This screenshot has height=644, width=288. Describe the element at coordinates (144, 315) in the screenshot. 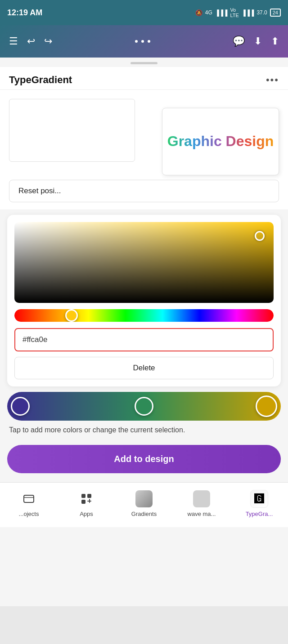

I see `hue-slider` at that location.